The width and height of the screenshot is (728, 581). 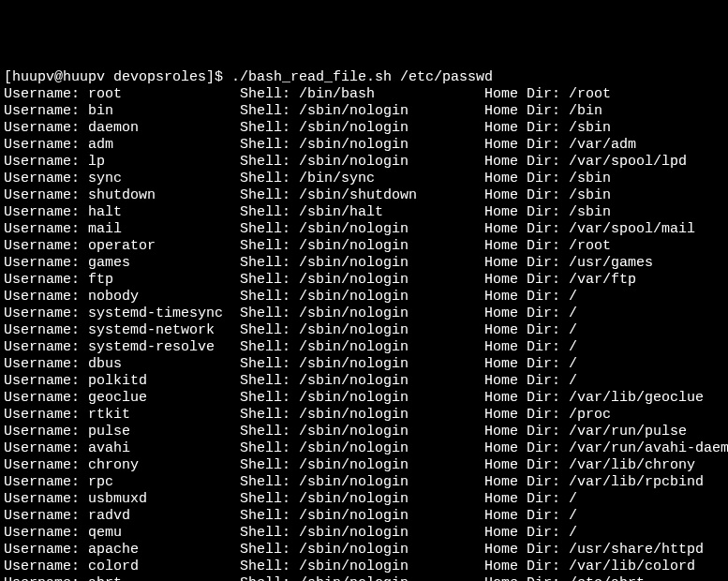 What do you see at coordinates (364, 179) in the screenshot?
I see `output-line: Username: sync Shell: /bin/sync Home Dir…` at bounding box center [364, 179].